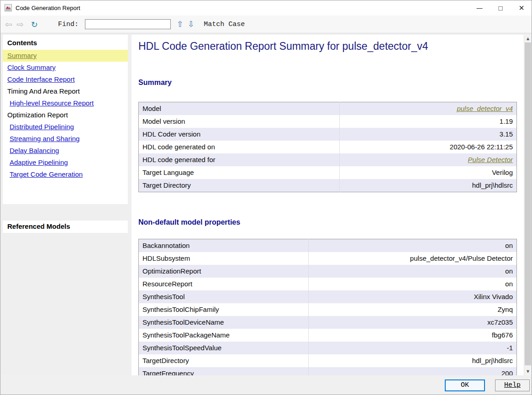 Image resolution: width=532 pixels, height=395 pixels. I want to click on sidebar-item: High-level Resource Report, so click(65, 103).